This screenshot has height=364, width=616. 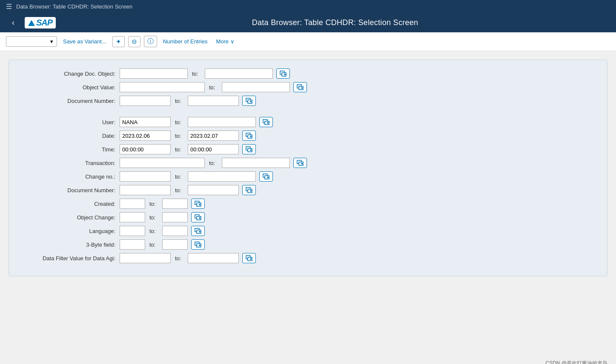 I want to click on to-label-3-byte-field: to:, so click(x=154, y=245).